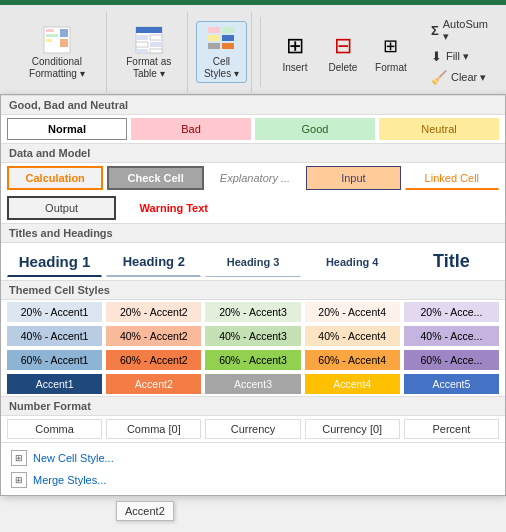  What do you see at coordinates (54, 384) in the screenshot?
I see `accent1-style: Accent1` at bounding box center [54, 384].